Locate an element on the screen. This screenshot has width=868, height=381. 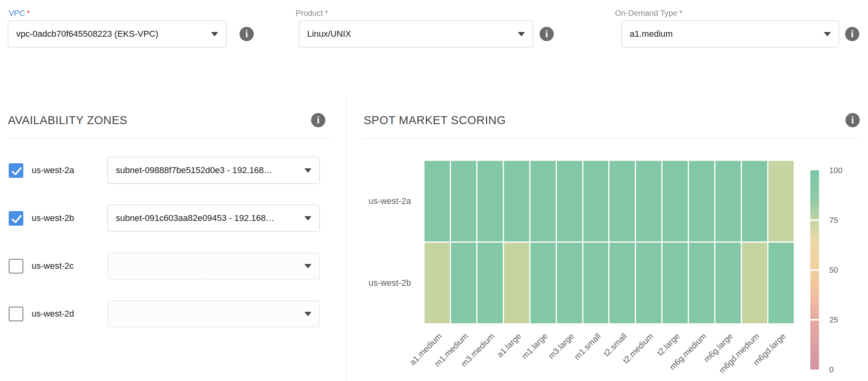
az-row: us-west-2c is located at coordinates (169, 266).